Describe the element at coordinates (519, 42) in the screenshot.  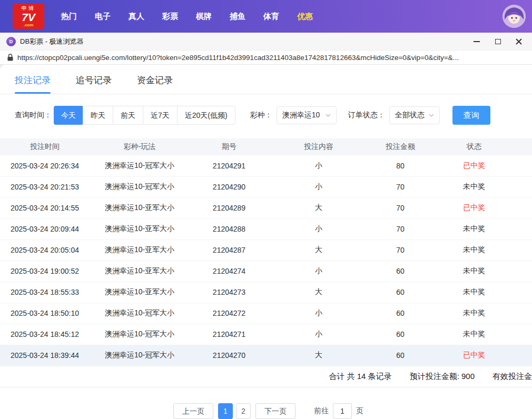
I see `close-icon` at that location.